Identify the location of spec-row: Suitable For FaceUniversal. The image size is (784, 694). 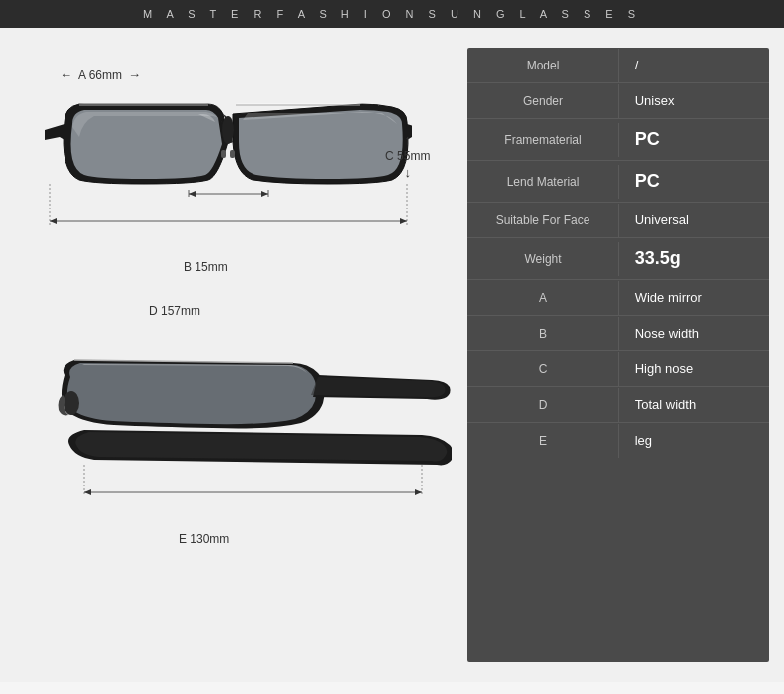
(618, 220).